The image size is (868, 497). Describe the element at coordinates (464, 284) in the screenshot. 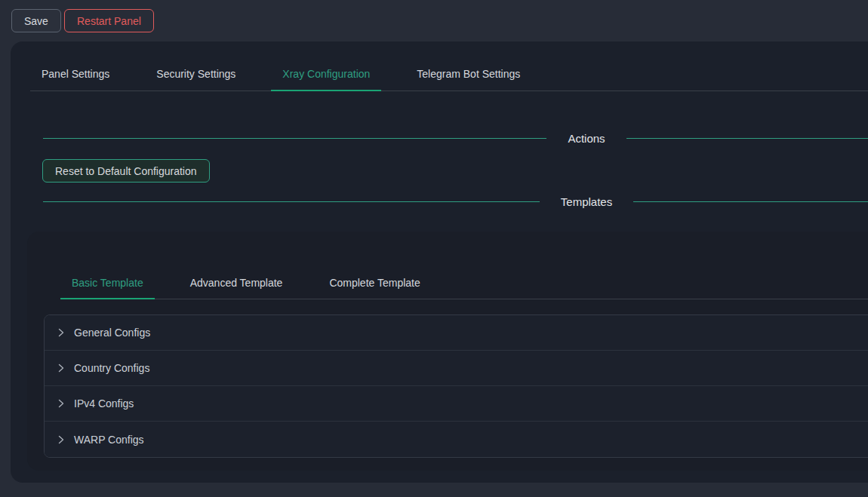

I see `template-tab-bar: Basic Template Advanced Template Complet…` at that location.